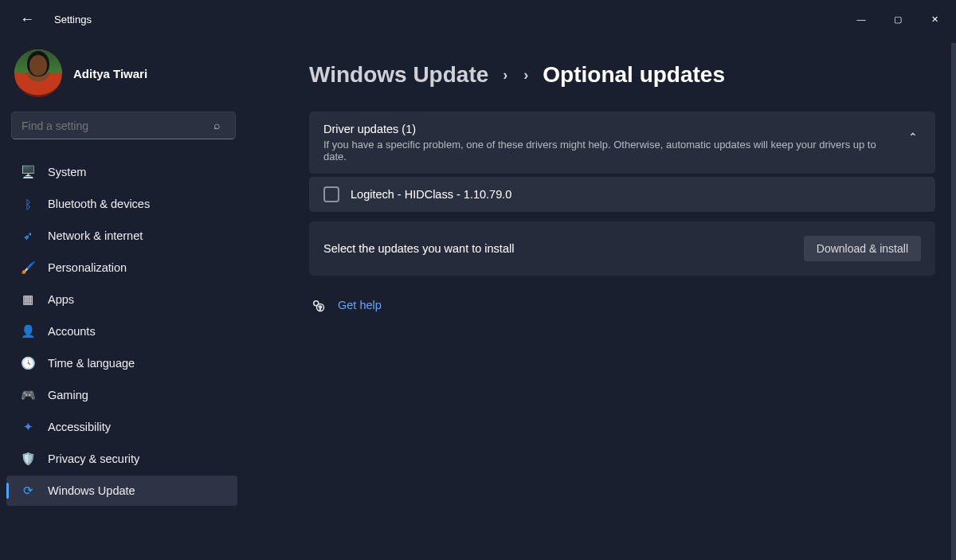  Describe the element at coordinates (28, 236) in the screenshot. I see `network-icon: ➶` at that location.